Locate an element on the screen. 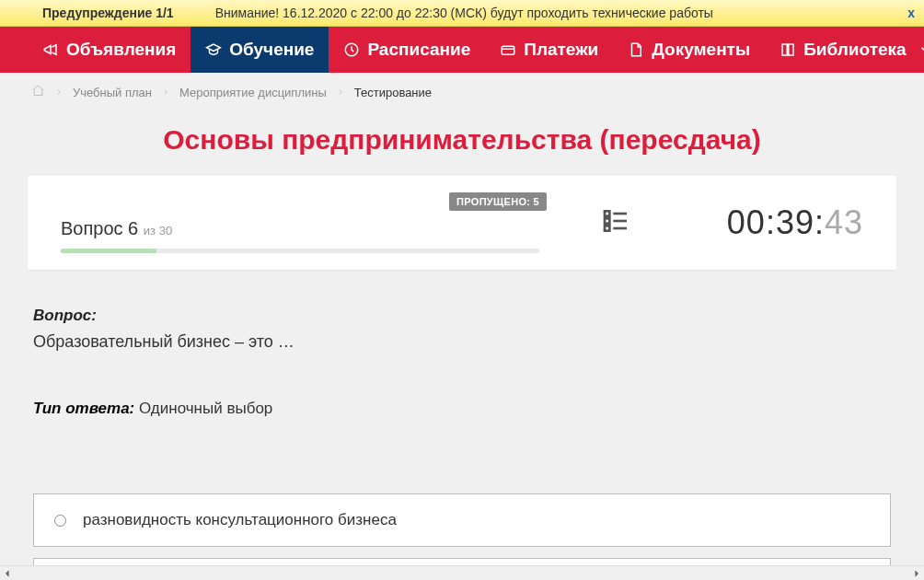 The image size is (924, 580). question-label: Вопрос: is located at coordinates (462, 316).